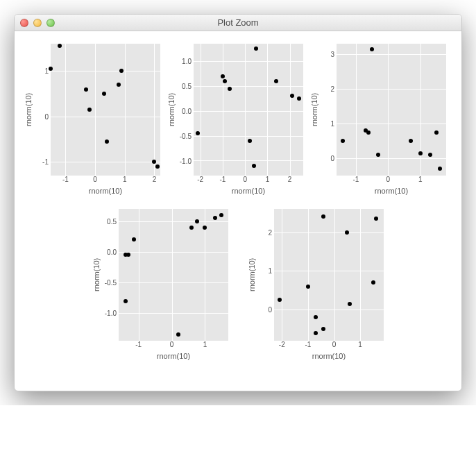  I want to click on x-axis-ticks: -1012, so click(105, 180).